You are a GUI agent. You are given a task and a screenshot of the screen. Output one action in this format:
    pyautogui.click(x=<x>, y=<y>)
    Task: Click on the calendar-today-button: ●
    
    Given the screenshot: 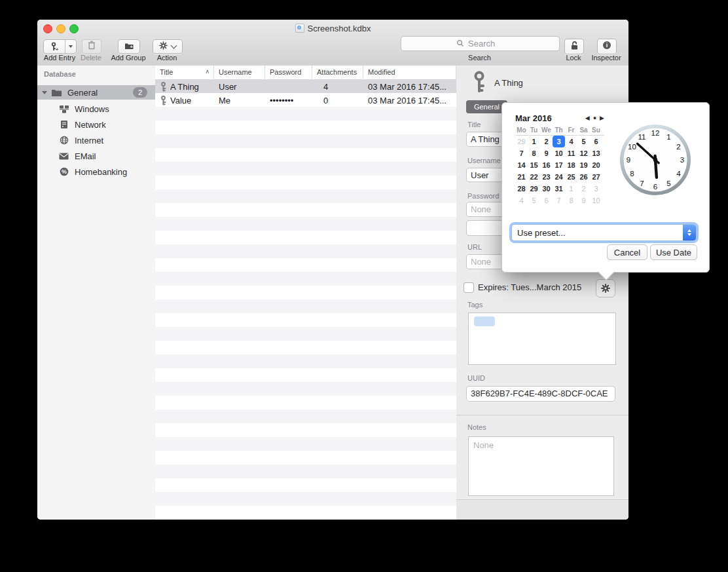 What is the action you would take?
    pyautogui.click(x=594, y=118)
    